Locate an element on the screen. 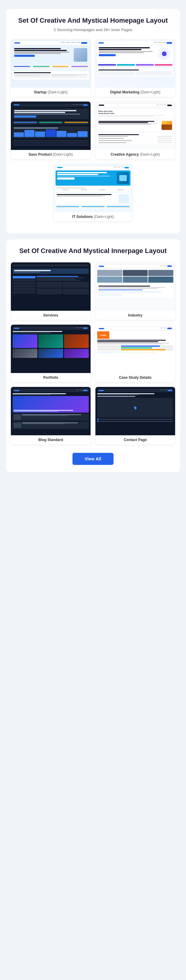 The width and height of the screenshot is (186, 980). services-main is located at coordinates (62, 292).